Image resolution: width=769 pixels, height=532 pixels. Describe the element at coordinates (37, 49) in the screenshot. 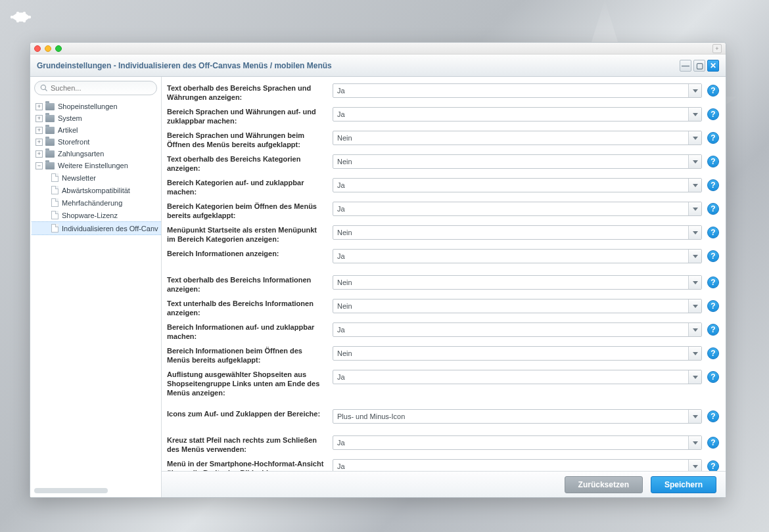

I see `close-traffic-light` at that location.